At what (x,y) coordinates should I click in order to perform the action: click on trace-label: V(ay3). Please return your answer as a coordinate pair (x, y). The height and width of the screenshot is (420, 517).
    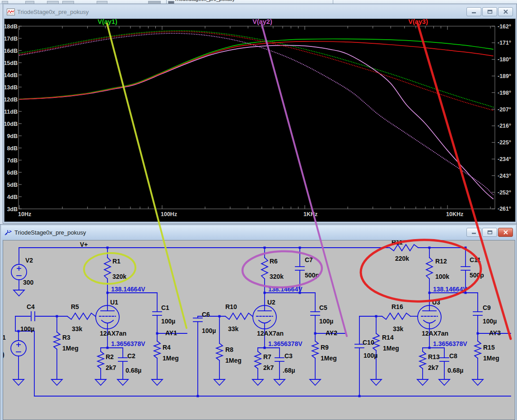
    Looking at the image, I should click on (418, 22).